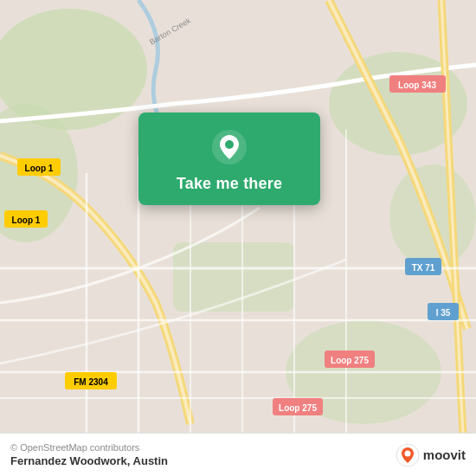 This screenshot has height=476, width=476. What do you see at coordinates (417, 85) in the screenshot?
I see `svg-text: Loop 343` at bounding box center [417, 85].